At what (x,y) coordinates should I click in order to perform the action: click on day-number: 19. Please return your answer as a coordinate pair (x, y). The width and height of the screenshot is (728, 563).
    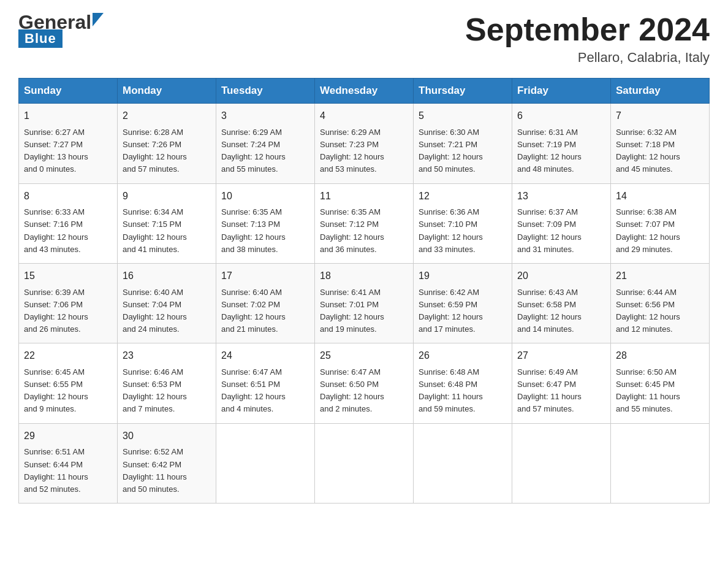
    Looking at the image, I should click on (463, 276).